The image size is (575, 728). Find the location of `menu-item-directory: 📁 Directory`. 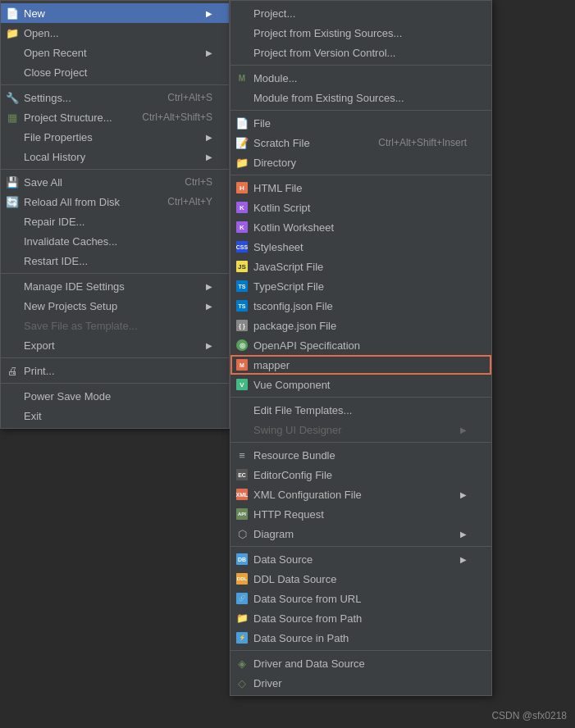

menu-item-directory: 📁 Directory is located at coordinates (361, 162).